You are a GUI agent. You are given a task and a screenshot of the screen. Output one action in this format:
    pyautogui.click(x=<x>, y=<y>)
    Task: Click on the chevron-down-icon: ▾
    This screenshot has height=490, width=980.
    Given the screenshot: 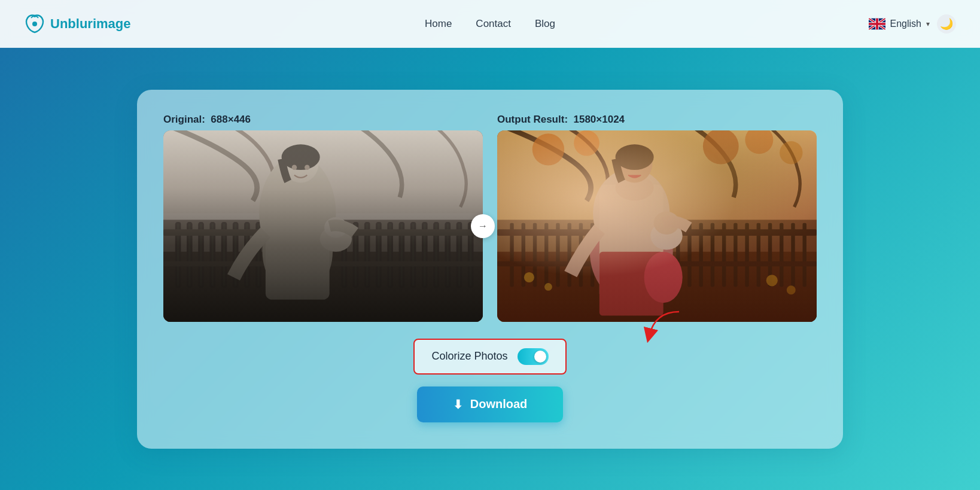 What is the action you would take?
    pyautogui.click(x=928, y=24)
    